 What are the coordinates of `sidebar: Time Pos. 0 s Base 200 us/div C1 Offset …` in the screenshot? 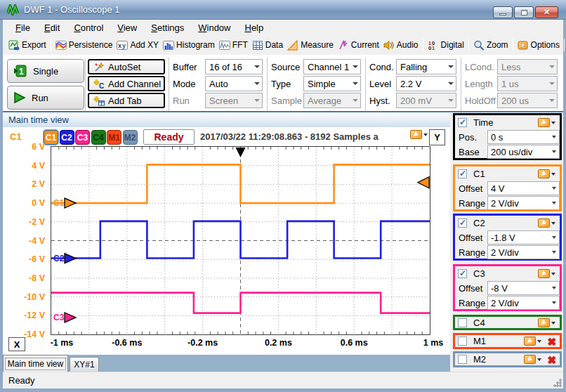 It's located at (507, 242).